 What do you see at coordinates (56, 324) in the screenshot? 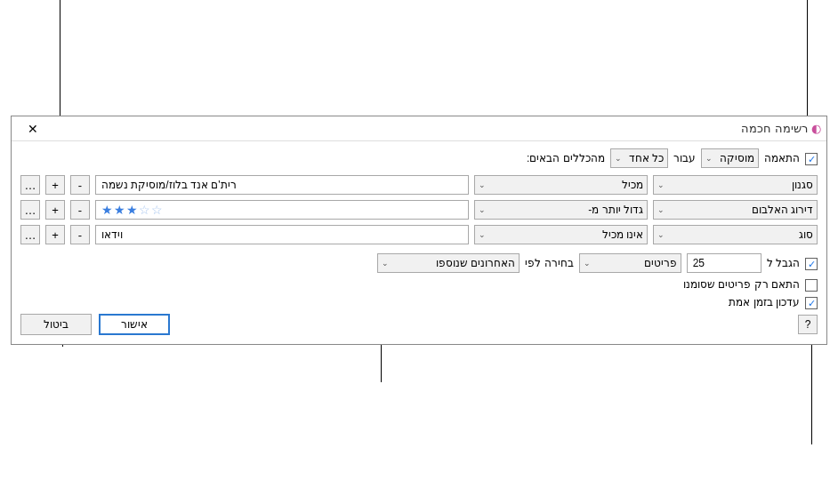
I see `cancel-button-label: ביטול` at bounding box center [56, 324].